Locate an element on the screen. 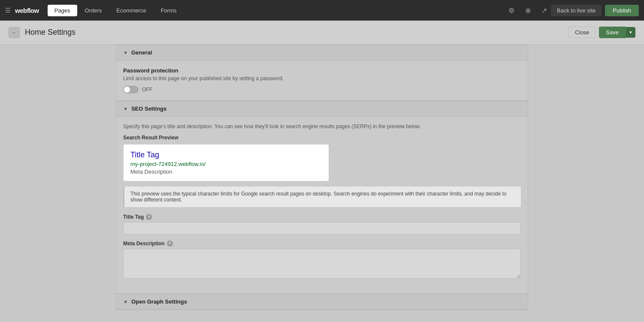 Image resolution: width=644 pixels, height=322 pixels. toggle-row: OFF is located at coordinates (322, 90).